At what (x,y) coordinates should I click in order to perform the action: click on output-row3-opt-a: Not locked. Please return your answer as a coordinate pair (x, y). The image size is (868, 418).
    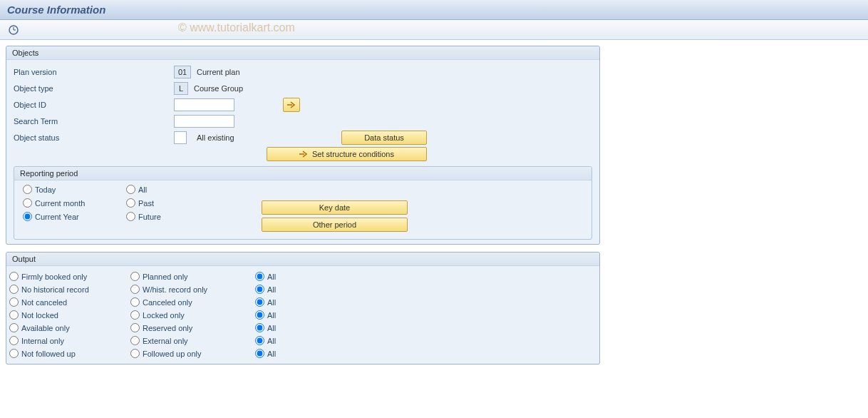
    Looking at the image, I should click on (70, 315).